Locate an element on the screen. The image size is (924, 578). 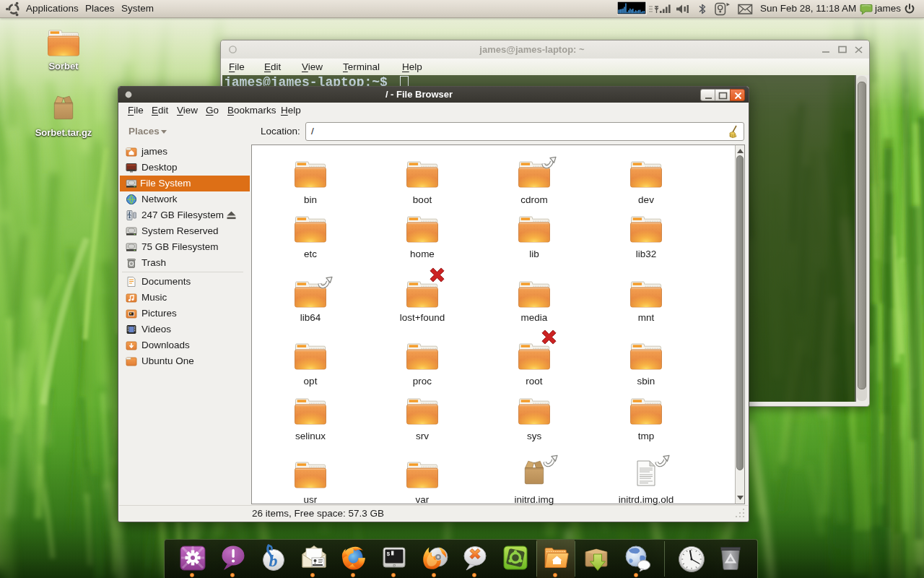
svg-text: b is located at coordinates (274, 561).